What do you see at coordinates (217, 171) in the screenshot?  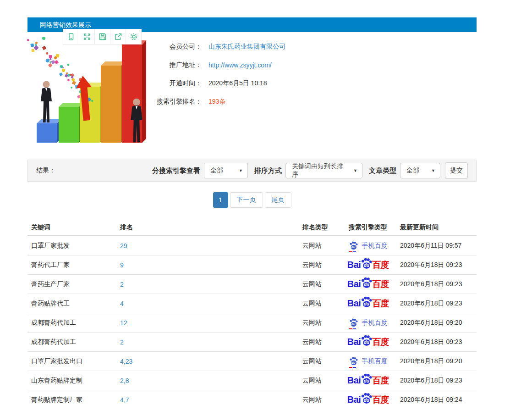 I see `engine-filter-value: 全部` at bounding box center [217, 171].